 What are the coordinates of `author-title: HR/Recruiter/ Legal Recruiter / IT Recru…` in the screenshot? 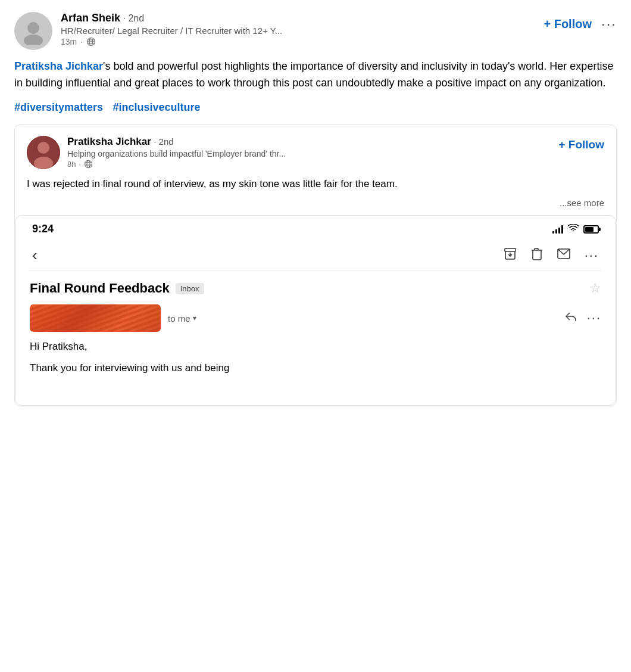 It's located at (171, 31).